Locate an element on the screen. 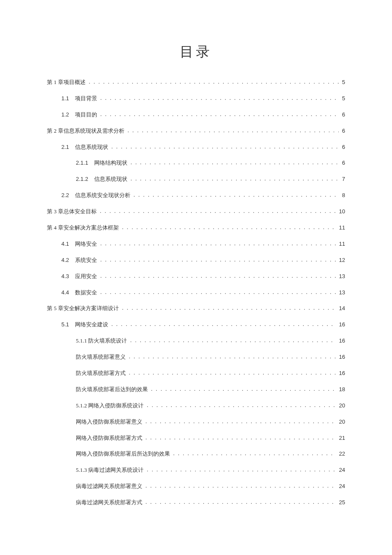 This screenshot has height=555, width=392. toc-entry: 病毒过滤网关系统部署方式 25 is located at coordinates (196, 503).